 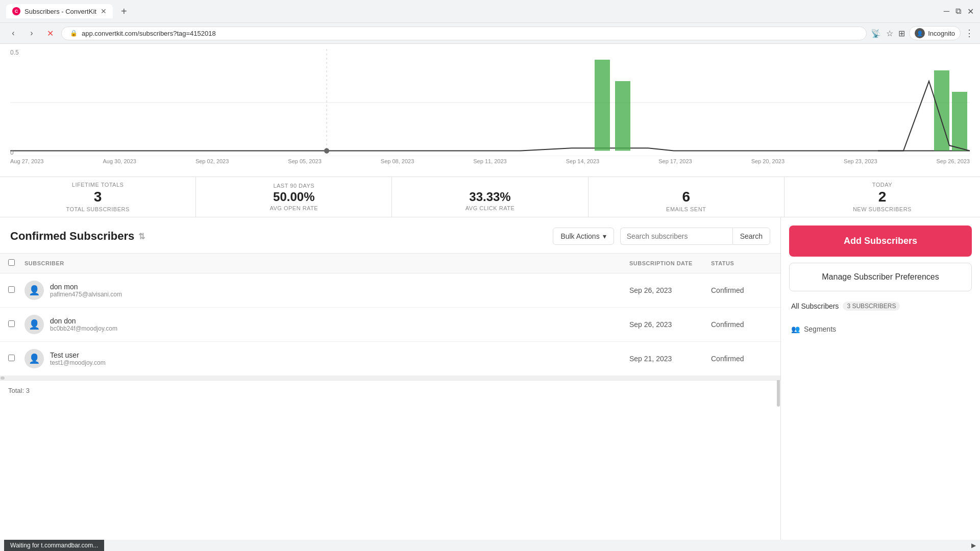 I want to click on table-footer: Total: 3, so click(x=390, y=390).